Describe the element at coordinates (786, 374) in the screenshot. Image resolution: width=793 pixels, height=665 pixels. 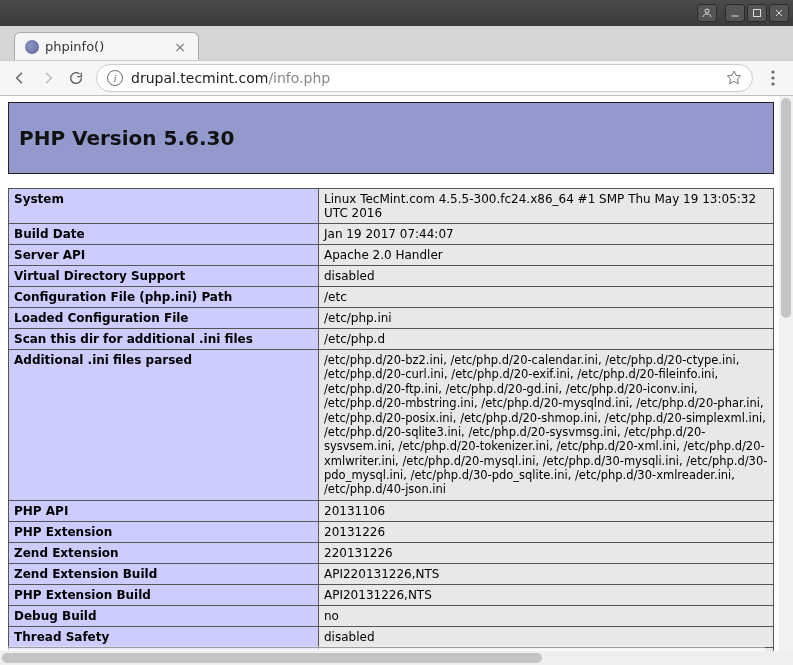
I see `vertical-scrollbar` at that location.